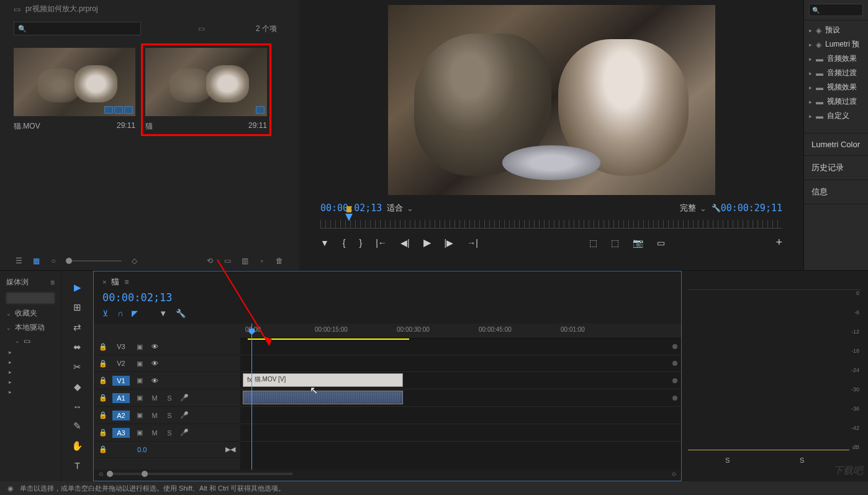 This screenshot has height=495, width=868. What do you see at coordinates (836, 45) in the screenshot?
I see `effects-tree-item: ▸◈Lumetri 预` at bounding box center [836, 45].